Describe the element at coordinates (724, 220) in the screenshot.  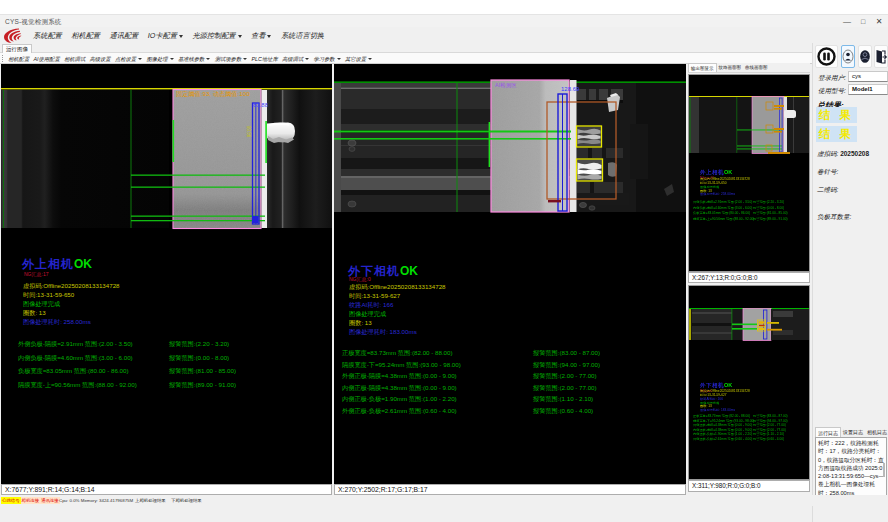
I see `mini-measure-row: 隔膜宽度-上=90.56mm 范围:(88.00 - 92.00)` at that location.